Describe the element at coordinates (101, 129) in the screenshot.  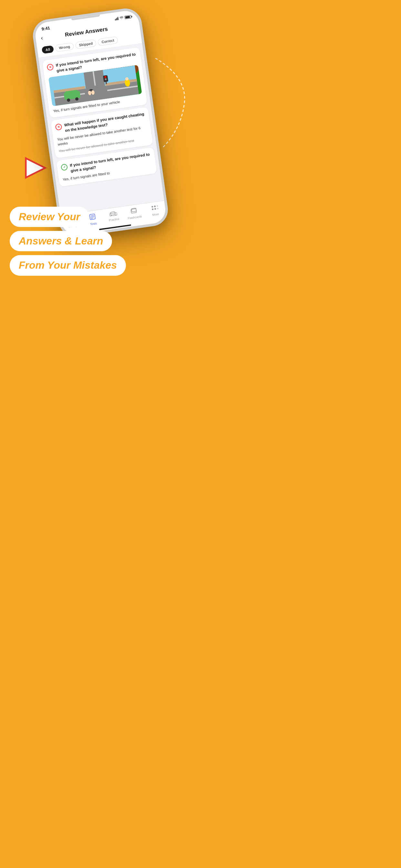
I see `questions-list: If you intend to turn left, are you requ…` at that location.